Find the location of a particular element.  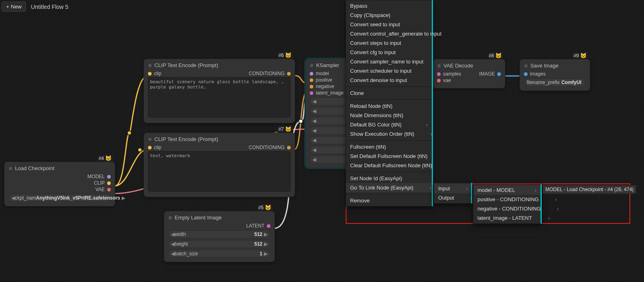

context-menu-main: Bypass Copy (Clipspace) Convert seed to … is located at coordinates (389, 103).